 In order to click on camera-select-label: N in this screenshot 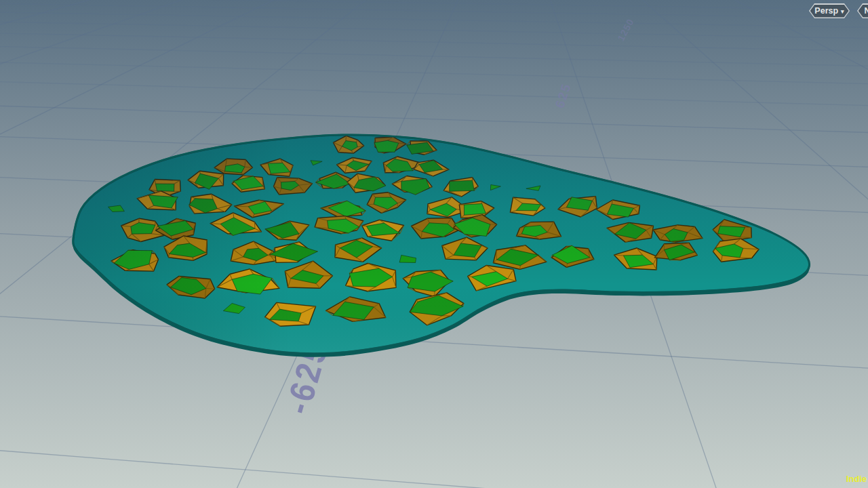, I will do `click(867, 11)`.